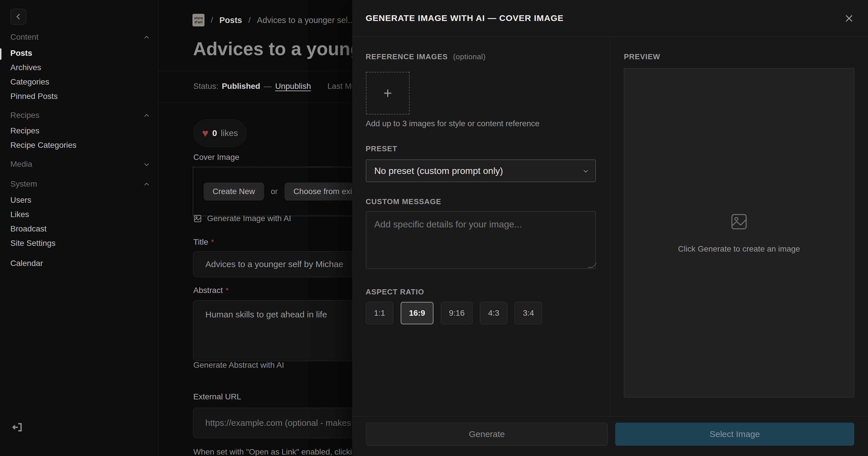 This screenshot has height=456, width=868. Describe the element at coordinates (275, 452) in the screenshot. I see `external-url-help: When set with "Open as Link" enabled, cl…` at that location.